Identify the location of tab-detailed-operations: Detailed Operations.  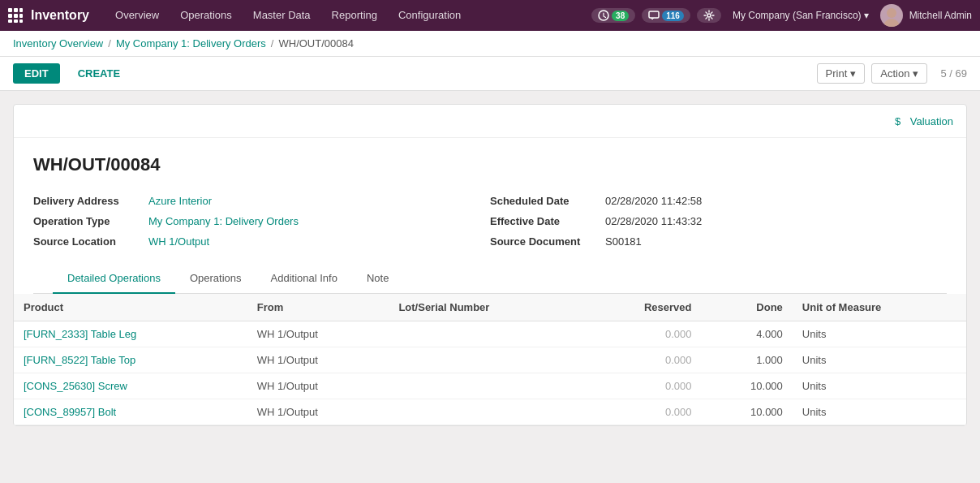
(114, 279).